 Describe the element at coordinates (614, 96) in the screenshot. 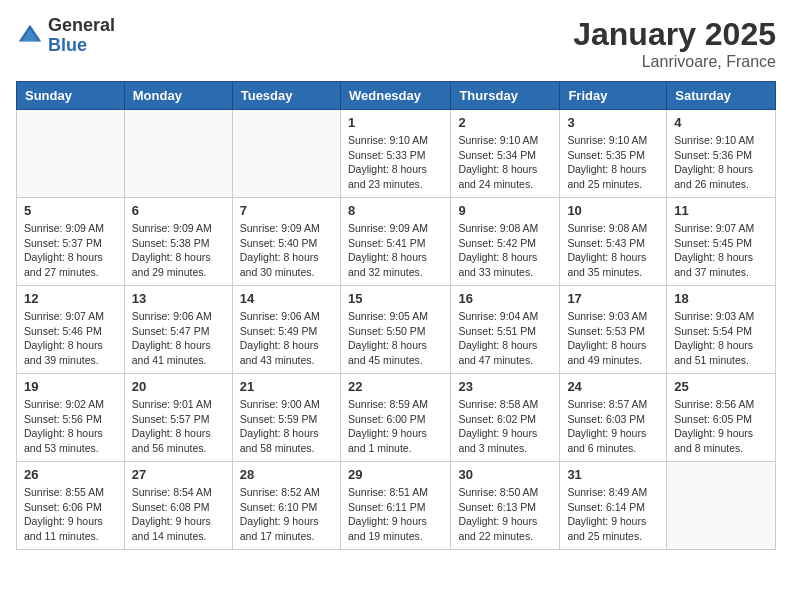

I see `header-friday: Friday` at that location.